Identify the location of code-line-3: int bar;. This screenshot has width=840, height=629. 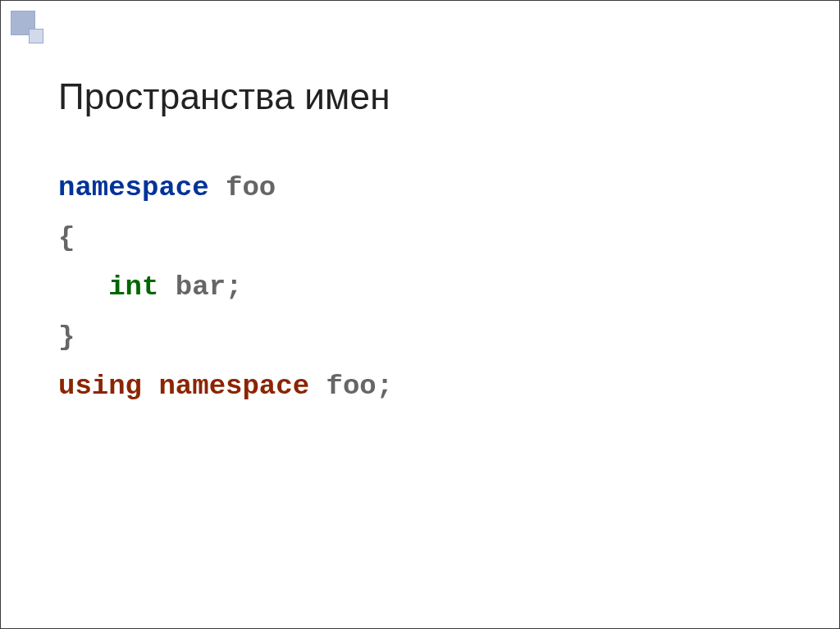
(226, 287).